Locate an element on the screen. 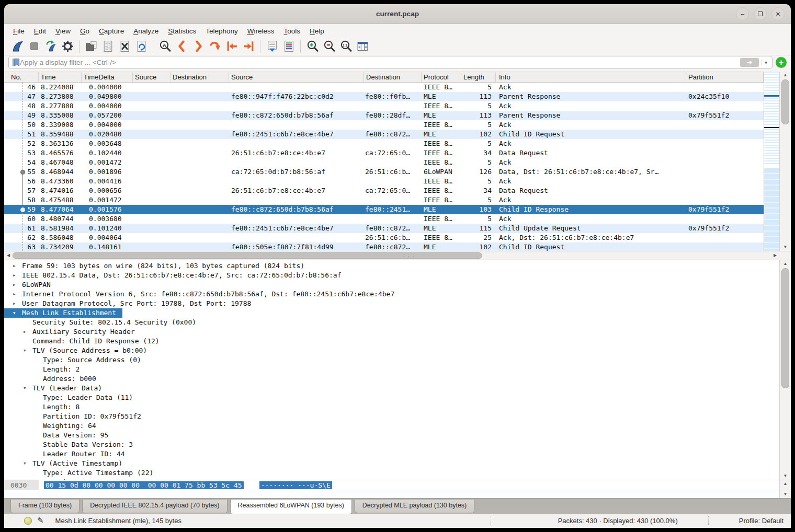 The height and width of the screenshot is (532, 795). packet-row-56: 568.4733600.004416IEEE 8…5Ack is located at coordinates (384, 181).